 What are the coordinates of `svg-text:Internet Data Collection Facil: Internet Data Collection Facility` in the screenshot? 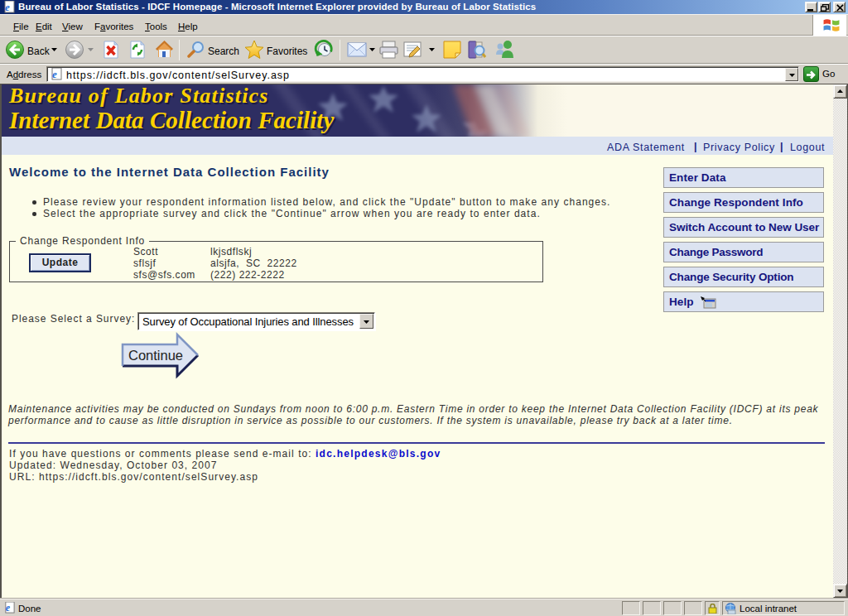 It's located at (171, 120).